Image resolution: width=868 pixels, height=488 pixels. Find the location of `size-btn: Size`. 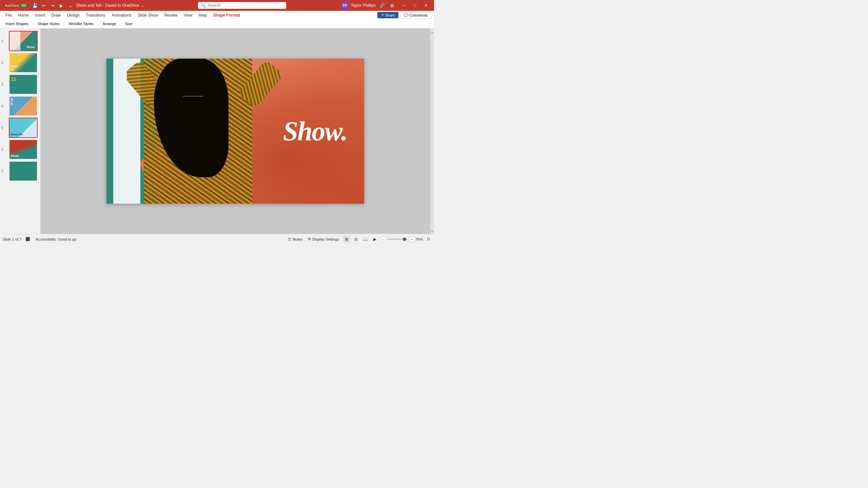

size-btn: Size is located at coordinates (129, 24).